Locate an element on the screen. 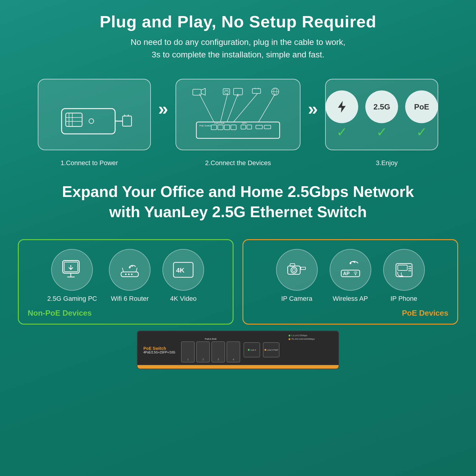 The image size is (476, 476). camera-label: IP Camera is located at coordinates (297, 299).